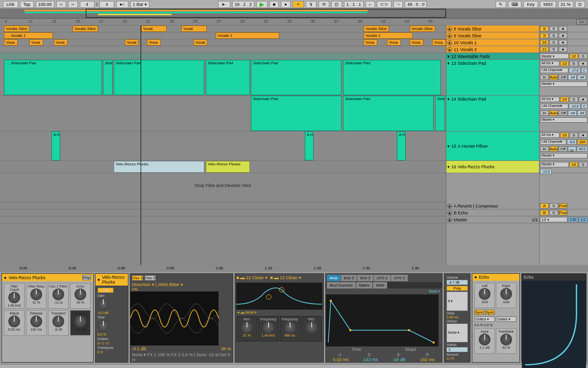 Image resolution: width=588 pixels, height=368 pixels. Describe the element at coordinates (312, 327) in the screenshot. I see `res2-knob` at that location.